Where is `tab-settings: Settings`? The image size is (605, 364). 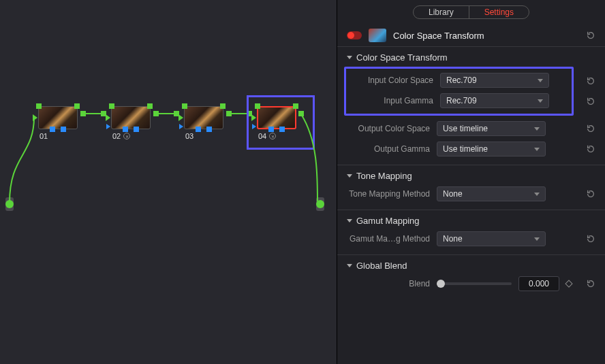 tab-settings: Settings is located at coordinates (499, 12).